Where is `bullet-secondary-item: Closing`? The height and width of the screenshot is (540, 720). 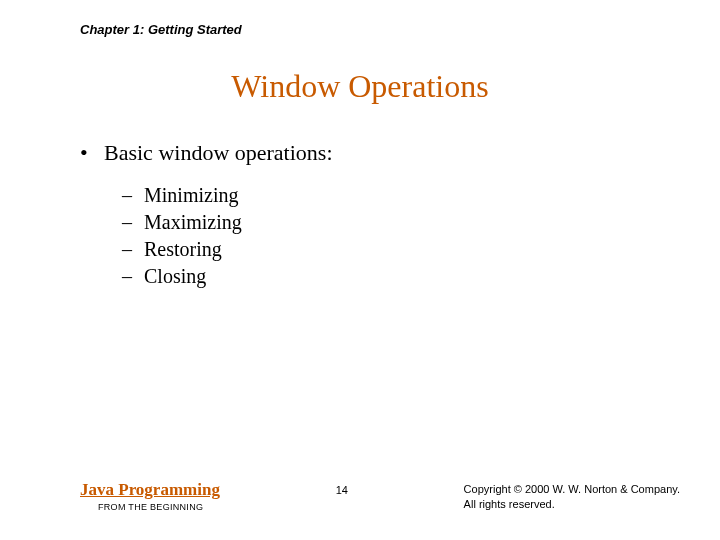 bullet-secondary-item: Closing is located at coordinates (360, 276).